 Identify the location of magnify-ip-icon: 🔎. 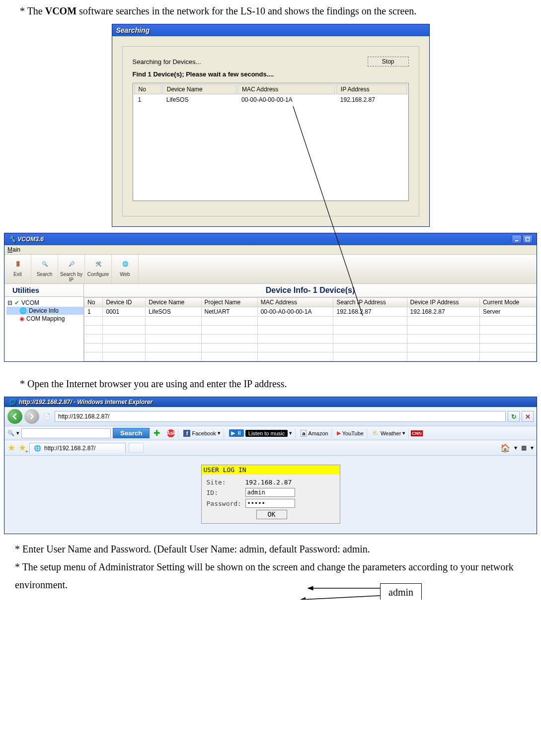
(72, 264).